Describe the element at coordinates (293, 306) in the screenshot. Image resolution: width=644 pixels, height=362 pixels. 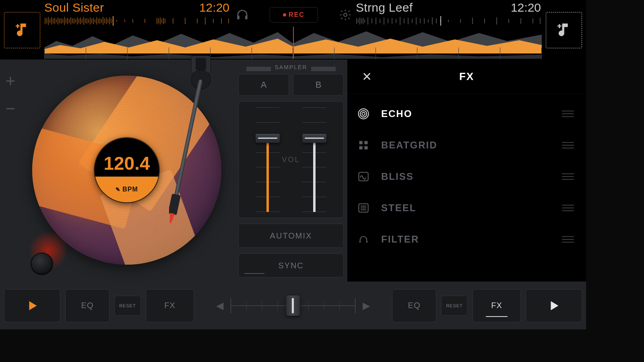
I see `bottom-bar: EQ RESET FX ◀ ▶ EQ RESET FX` at that location.